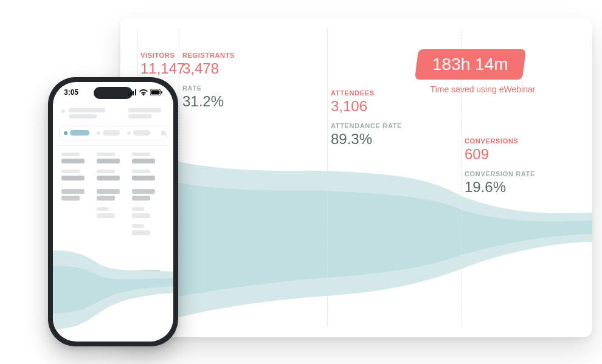 This screenshot has width=602, height=364. I want to click on phone-funnel-chart, so click(113, 293).